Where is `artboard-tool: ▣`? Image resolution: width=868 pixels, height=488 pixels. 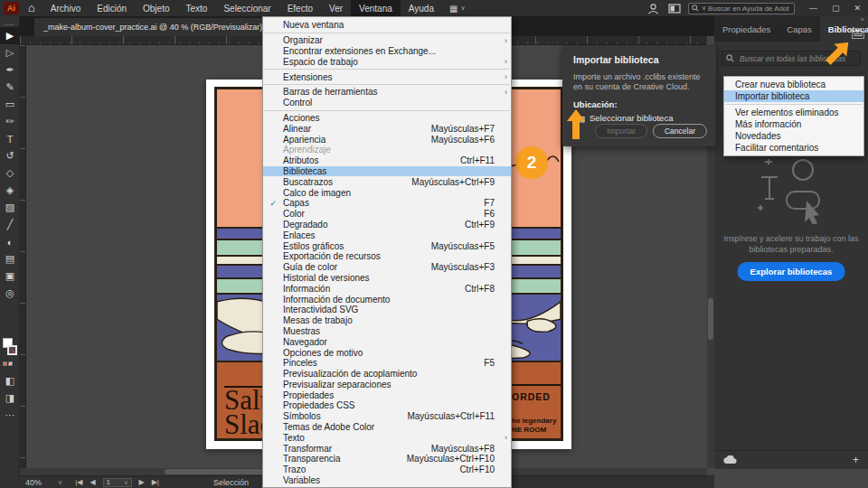 artboard-tool: ▣ is located at coordinates (10, 277).